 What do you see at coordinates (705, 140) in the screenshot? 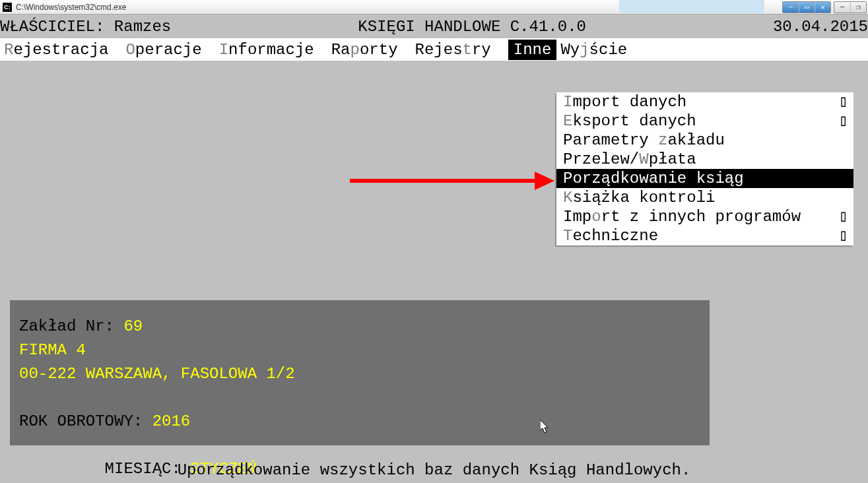
I see `dropdown-item-2: Parametry zakładu` at bounding box center [705, 140].